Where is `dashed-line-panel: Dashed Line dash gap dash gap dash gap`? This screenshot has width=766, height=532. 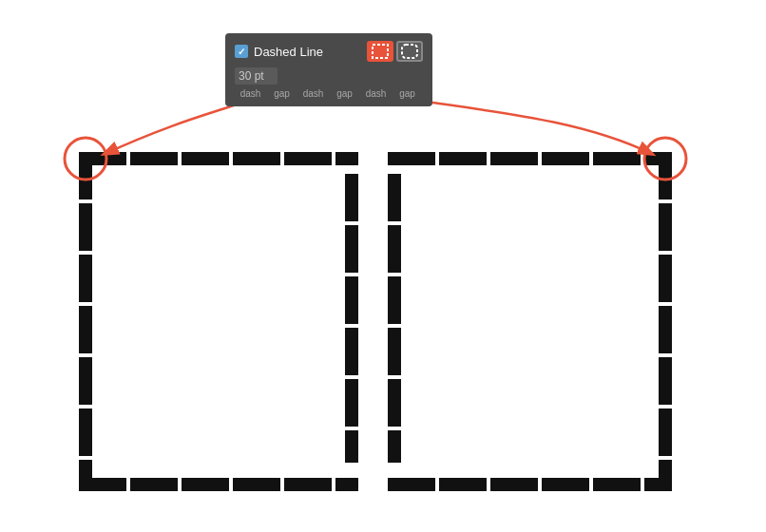 dashed-line-panel: Dashed Line dash gap dash gap dash gap is located at coordinates (329, 70).